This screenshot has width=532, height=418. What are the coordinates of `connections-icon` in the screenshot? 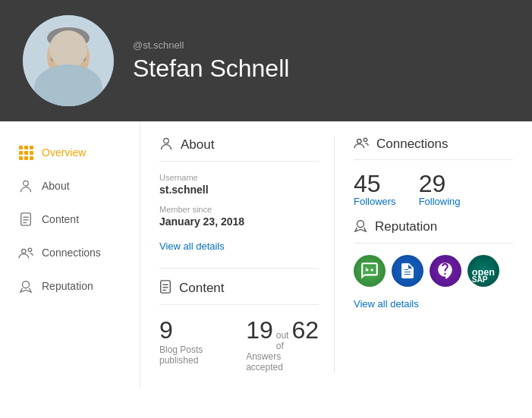 It's located at (26, 253).